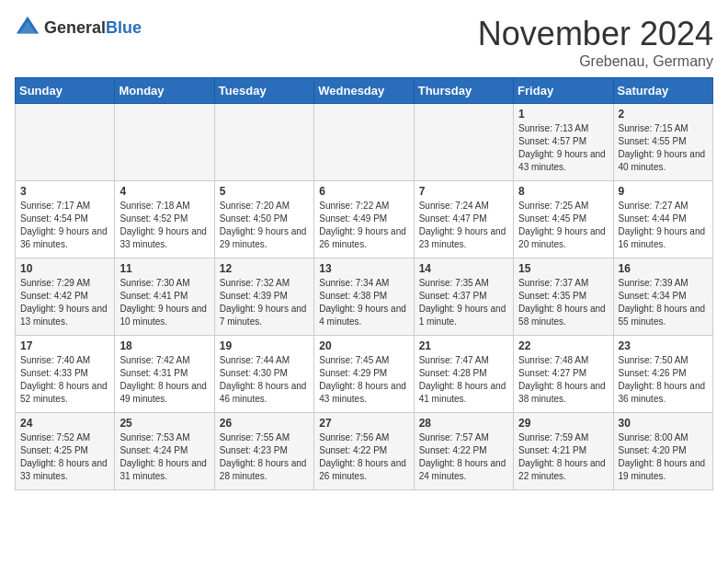  What do you see at coordinates (264, 91) in the screenshot?
I see `weekday-header-tuesday: Tuesday` at bounding box center [264, 91].